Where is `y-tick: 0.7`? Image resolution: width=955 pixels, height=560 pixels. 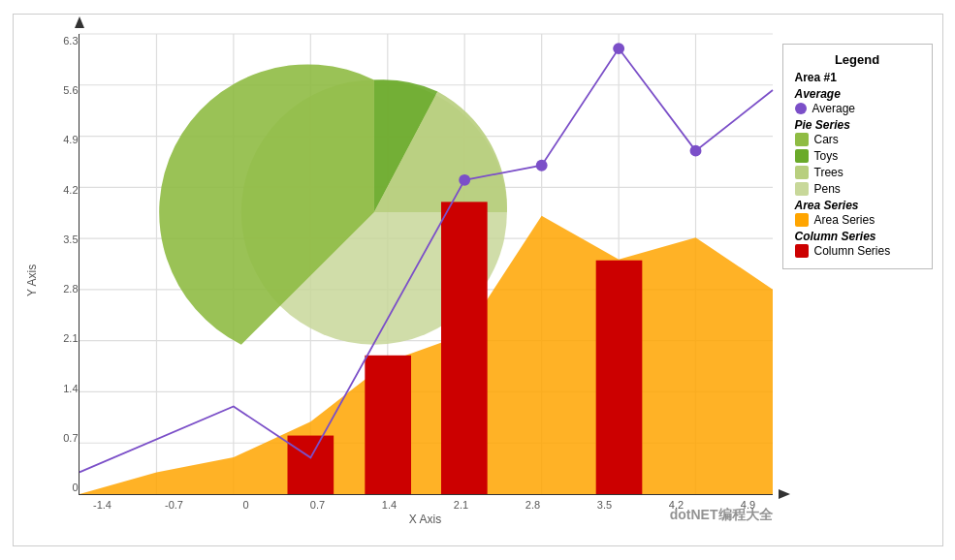
y-tick: 0.7 is located at coordinates (70, 438).